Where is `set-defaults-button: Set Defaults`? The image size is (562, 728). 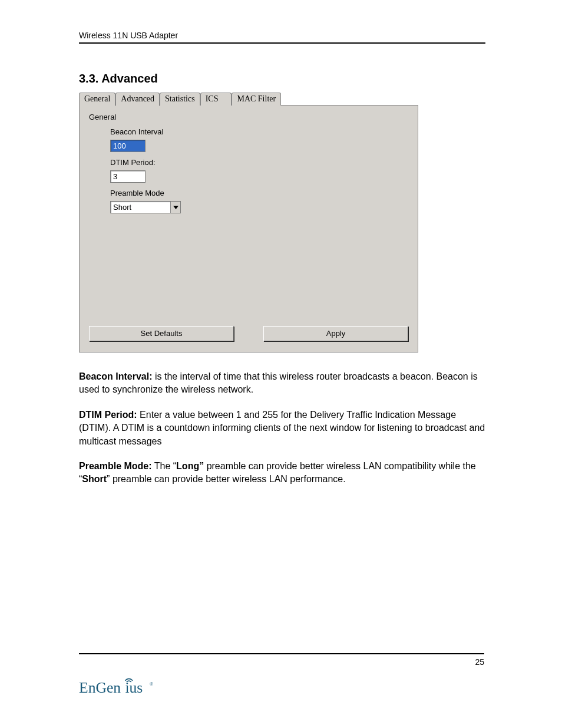 set-defaults-button: Set Defaults is located at coordinates (161, 334).